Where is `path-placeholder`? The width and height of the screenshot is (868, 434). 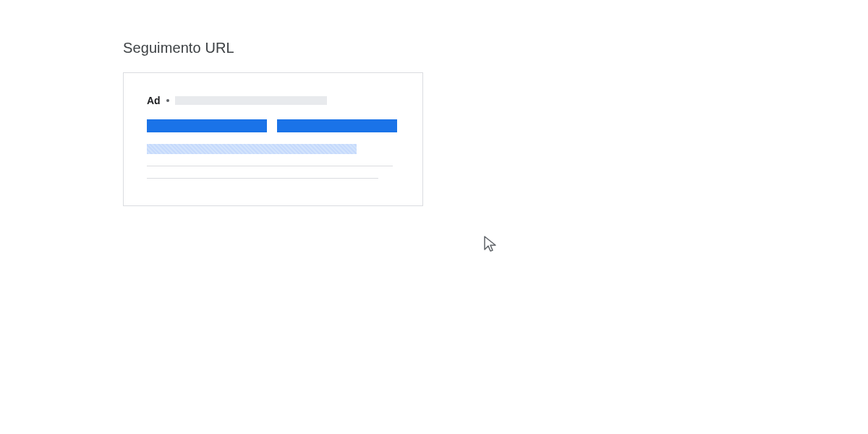 path-placeholder is located at coordinates (252, 149).